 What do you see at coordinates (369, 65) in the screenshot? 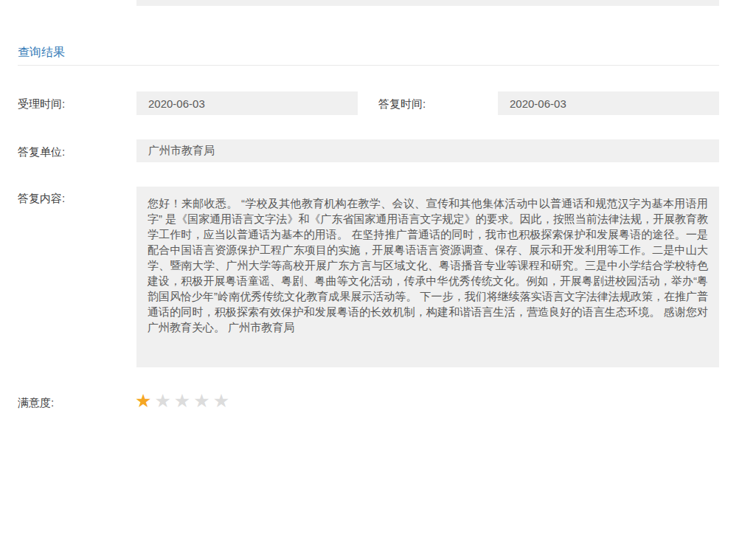
I see `section-divider` at bounding box center [369, 65].